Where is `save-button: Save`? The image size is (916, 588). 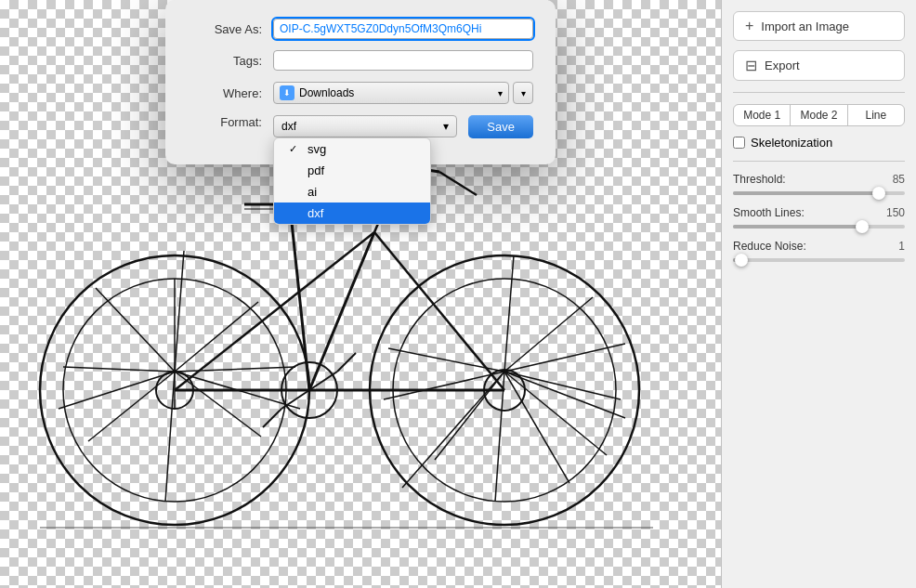
save-button: Save is located at coordinates (501, 126).